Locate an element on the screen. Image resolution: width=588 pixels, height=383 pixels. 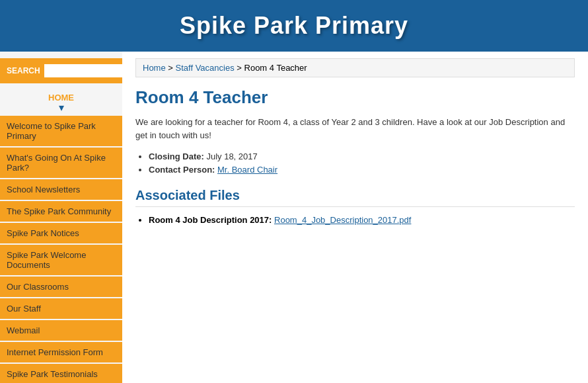
site-header: Spike Park Primary is located at coordinates (294, 26).